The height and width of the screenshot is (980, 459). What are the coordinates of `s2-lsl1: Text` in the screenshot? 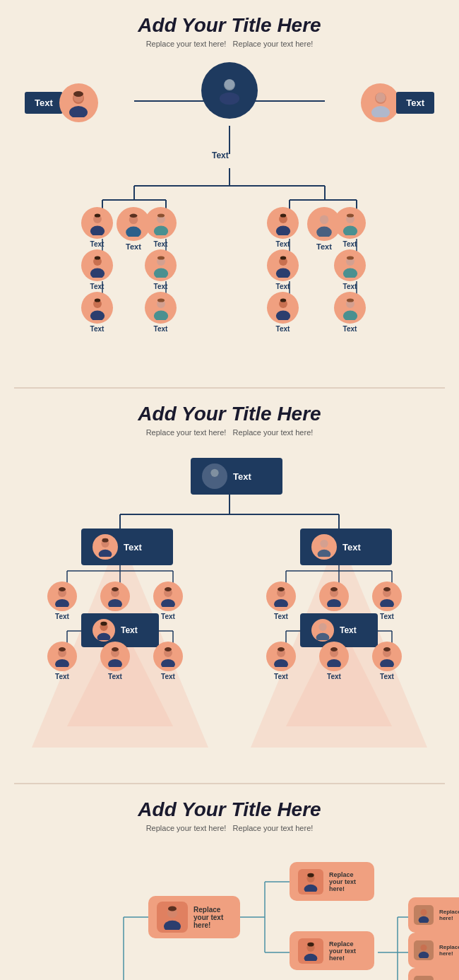 It's located at (62, 661).